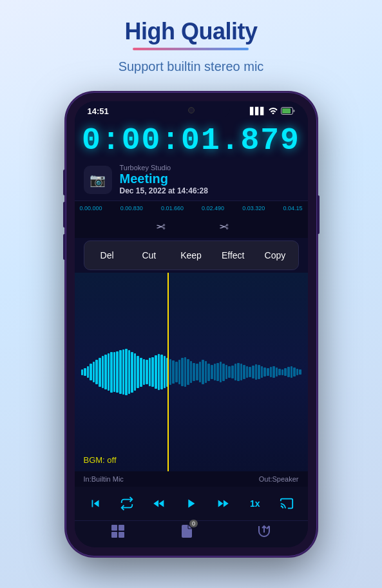 Image resolution: width=382 pixels, height=588 pixels. Describe the element at coordinates (287, 504) in the screenshot. I see `cast-button` at that location.